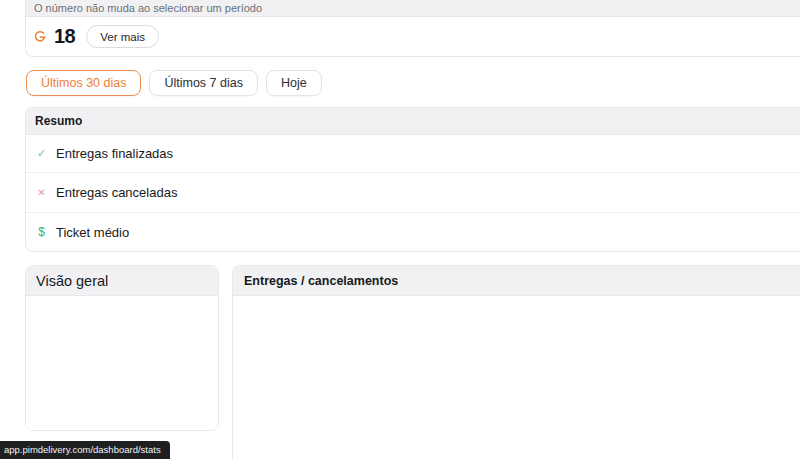 This screenshot has width=800, height=459. I want to click on summary-row-label: Ticket médio, so click(92, 232).